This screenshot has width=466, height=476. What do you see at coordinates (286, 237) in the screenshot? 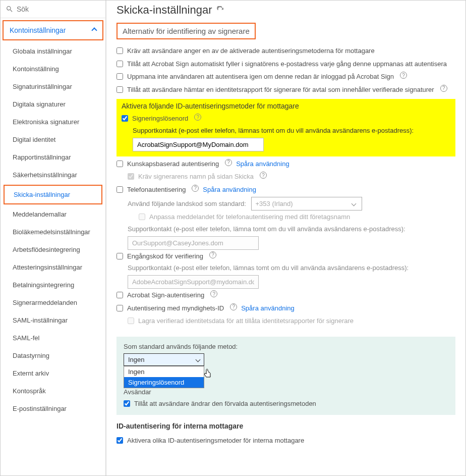
I see `phone-support-block: Supportkontakt (e-post eller telefon, lä…` at bounding box center [286, 237].